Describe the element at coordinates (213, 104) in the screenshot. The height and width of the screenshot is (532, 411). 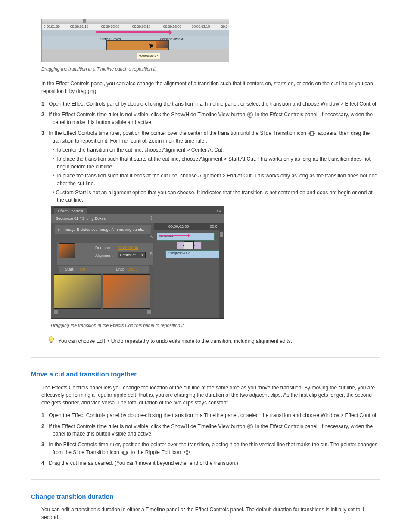
I see `step-1-text: Open the Effect Controls panel by double…` at that location.